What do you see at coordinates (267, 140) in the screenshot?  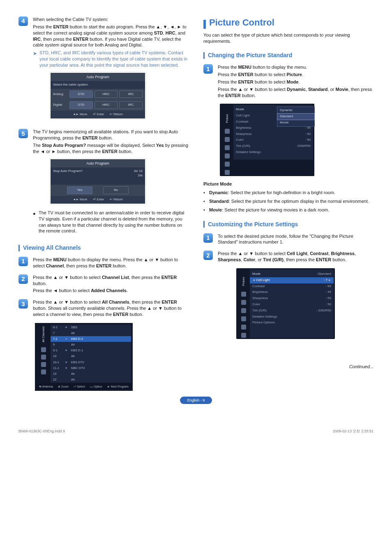 I see `osd-picture-mode: Picture ModeCell LightContrastBrightness…` at bounding box center [267, 140].